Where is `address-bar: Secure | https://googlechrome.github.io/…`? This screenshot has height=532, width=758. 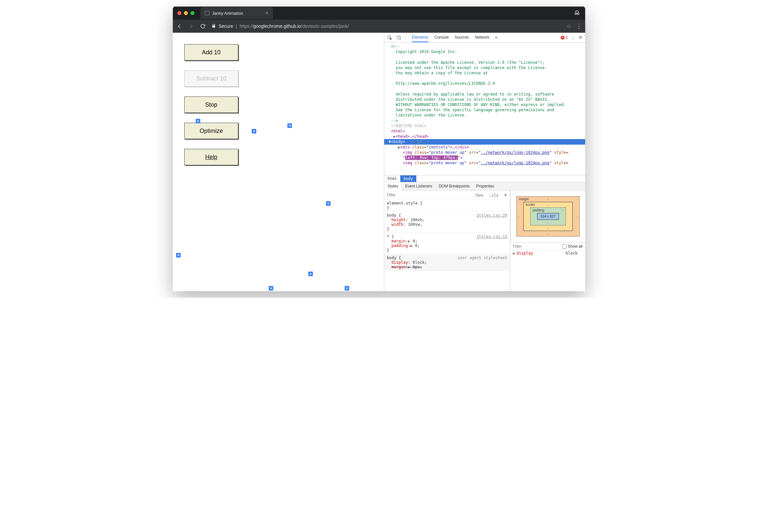
address-bar: Secure | https://googlechrome.github.io/… is located at coordinates (386, 26).